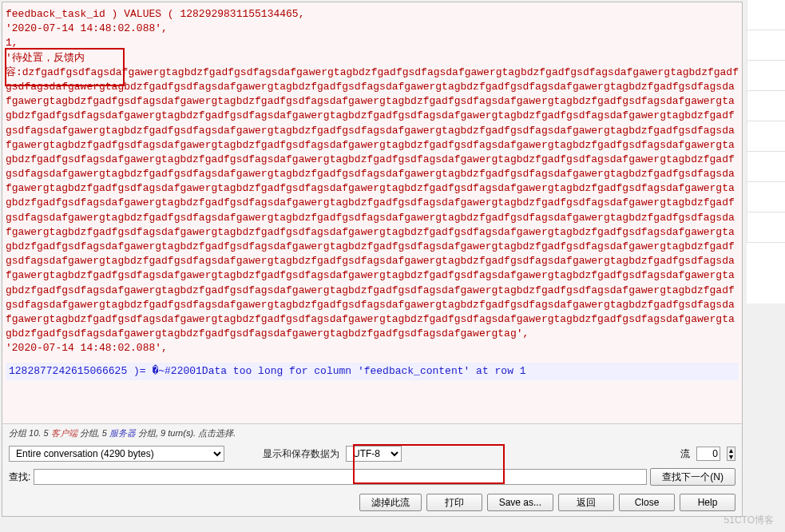 This screenshot has width=785, height=532. I want to click on save-as-button: Save as..., so click(521, 502).